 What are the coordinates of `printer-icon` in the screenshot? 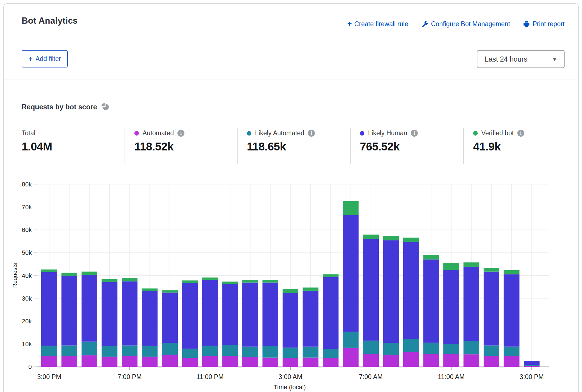 It's located at (526, 24).